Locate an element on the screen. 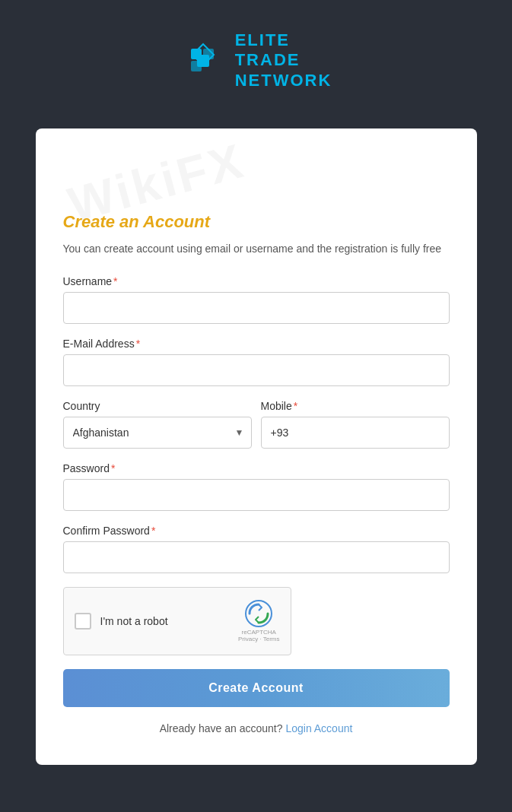 This screenshot has width=512, height=812. username-group: Username* is located at coordinates (256, 300).